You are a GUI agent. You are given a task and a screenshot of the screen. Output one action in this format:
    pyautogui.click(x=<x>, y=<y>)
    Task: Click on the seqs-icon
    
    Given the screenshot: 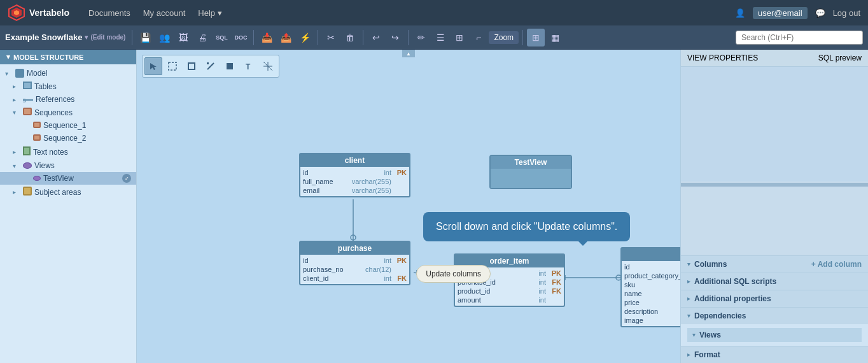 What is the action you would take?
    pyautogui.click(x=27, y=112)
    